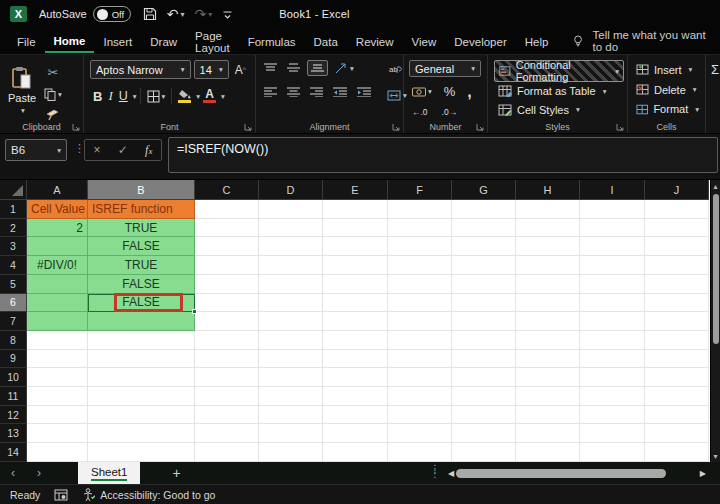 The width and height of the screenshot is (720, 504). I want to click on row-header-9: 9, so click(14, 360).